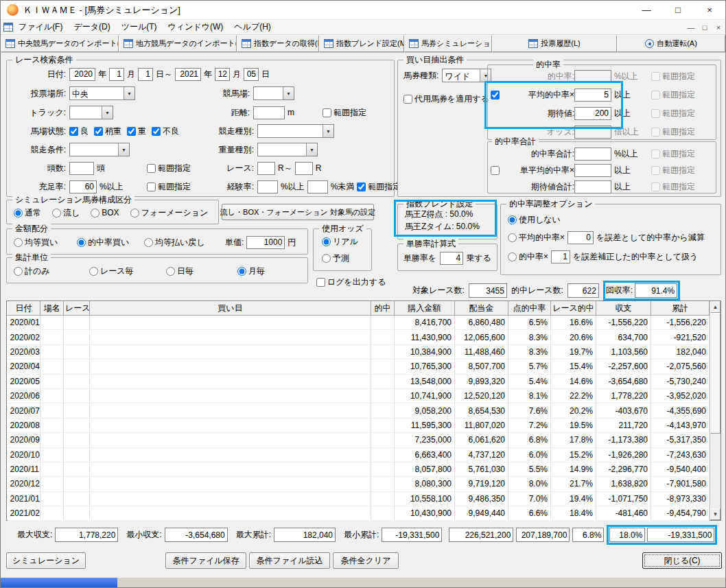 The height and width of the screenshot is (588, 726). What do you see at coordinates (710, 10) in the screenshot?
I see `close-button: ×` at bounding box center [710, 10].